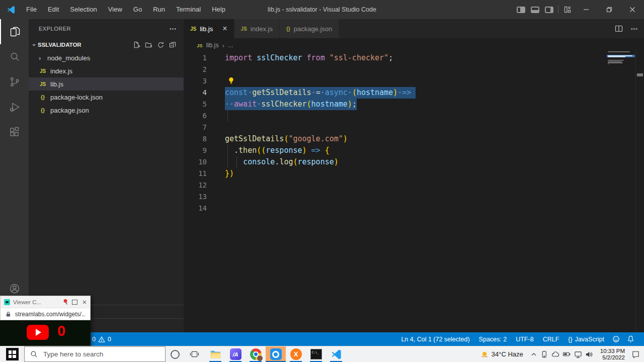 This screenshot has height=362, width=644. Describe the element at coordinates (621, 71) in the screenshot. I see `minimap` at that location.